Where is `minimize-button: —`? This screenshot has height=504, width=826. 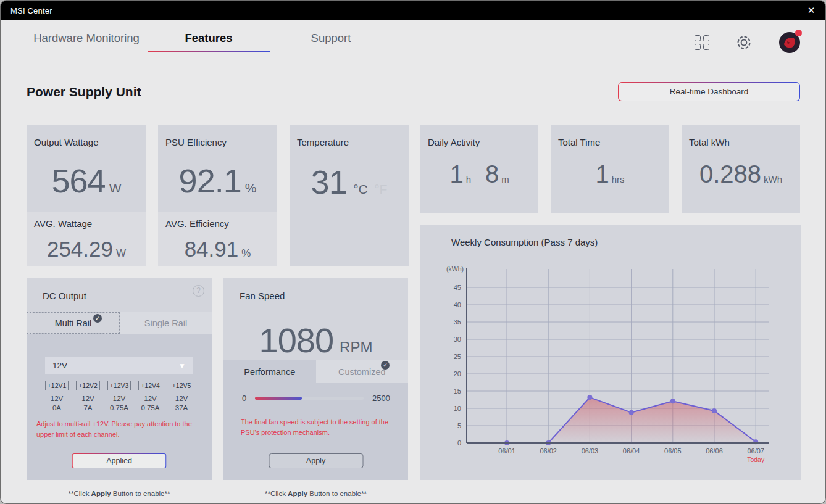 minimize-button: — is located at coordinates (783, 10).